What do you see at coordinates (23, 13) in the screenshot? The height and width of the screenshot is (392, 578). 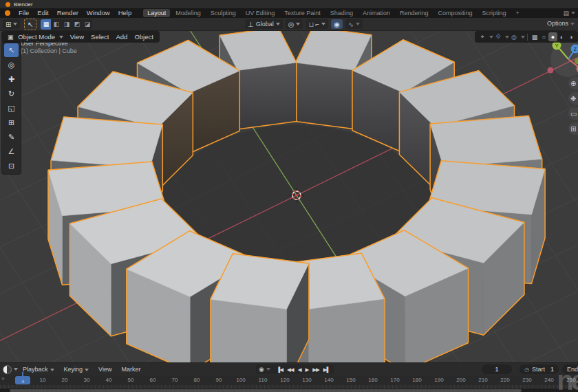 I see `menu-file: File` at bounding box center [23, 13].